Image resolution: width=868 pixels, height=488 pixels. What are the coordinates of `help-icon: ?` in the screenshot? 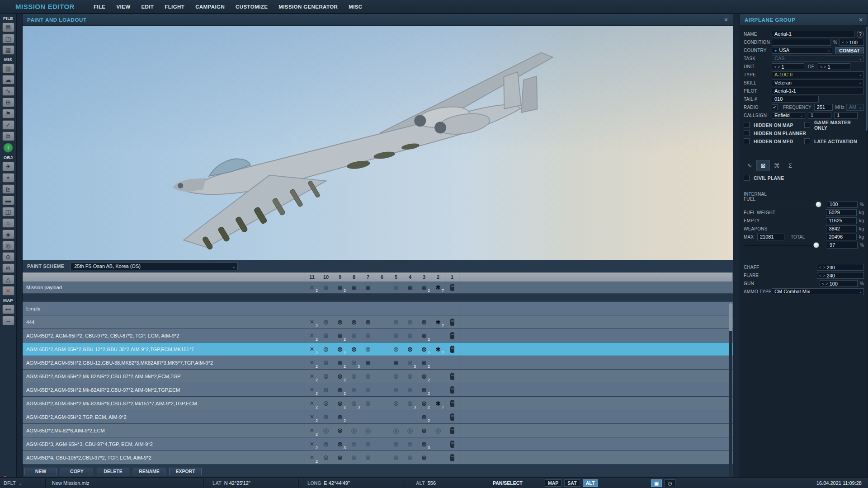 It's located at (860, 34).